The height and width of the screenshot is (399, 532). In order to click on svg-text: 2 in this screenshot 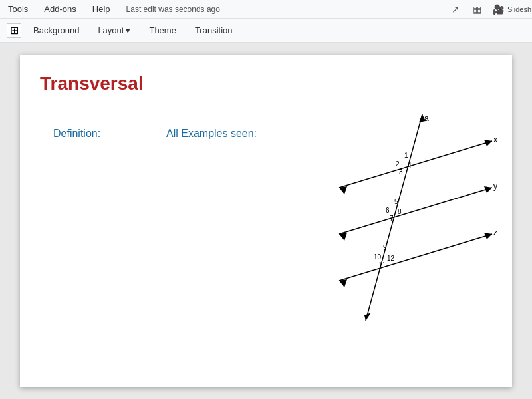, I will do `click(398, 164)`.